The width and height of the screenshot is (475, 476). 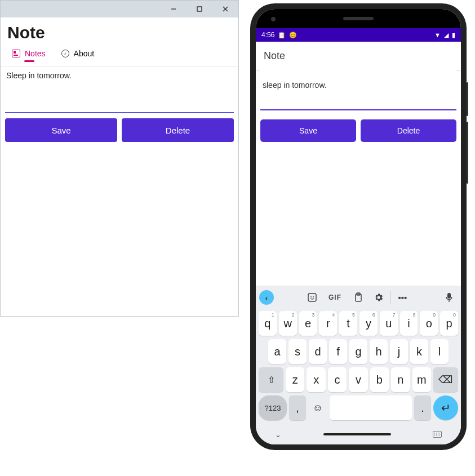 What do you see at coordinates (271, 380) in the screenshot?
I see `shift-key: ⇧` at bounding box center [271, 380].